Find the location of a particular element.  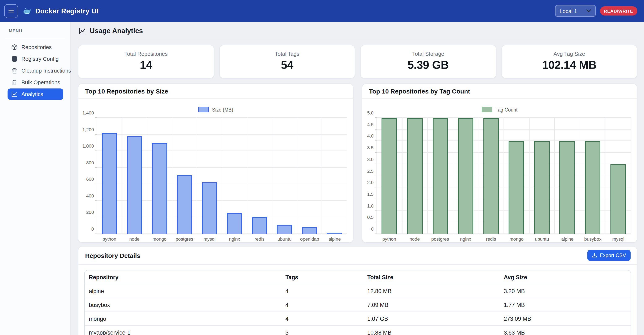

table-cell: alpine is located at coordinates (183, 291).